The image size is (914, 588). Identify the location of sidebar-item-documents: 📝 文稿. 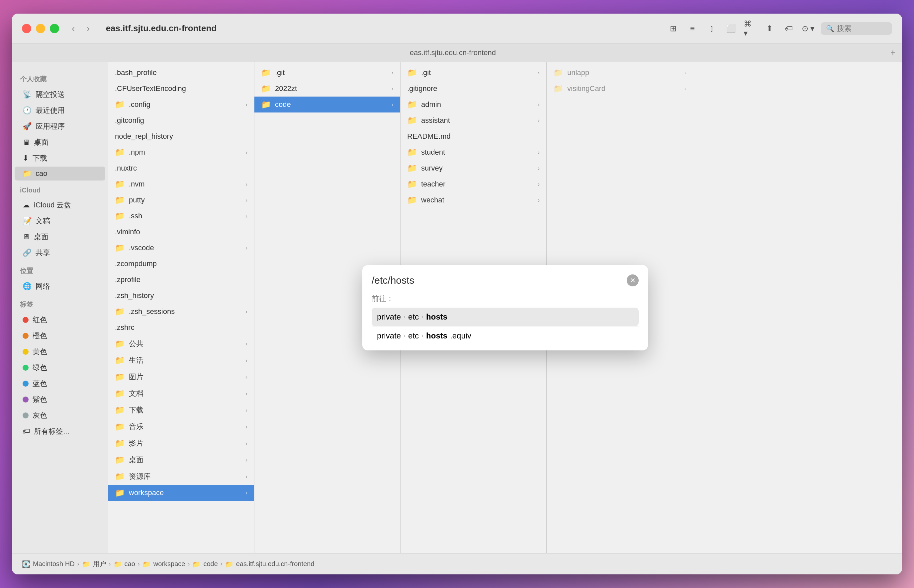
(60, 221).